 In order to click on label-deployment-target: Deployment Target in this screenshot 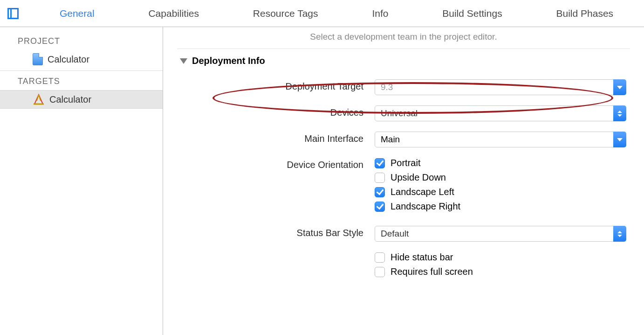, I will do `click(270, 86)`.